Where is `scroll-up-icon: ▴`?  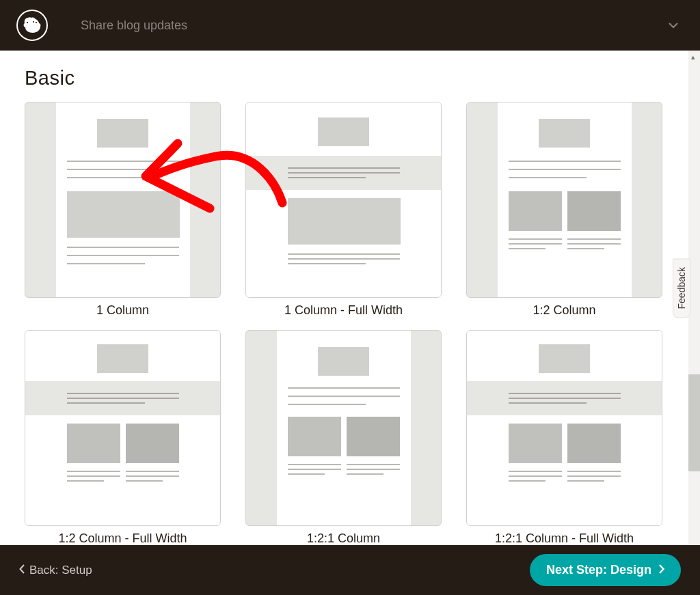
scroll-up-icon: ▴ is located at coordinates (693, 57).